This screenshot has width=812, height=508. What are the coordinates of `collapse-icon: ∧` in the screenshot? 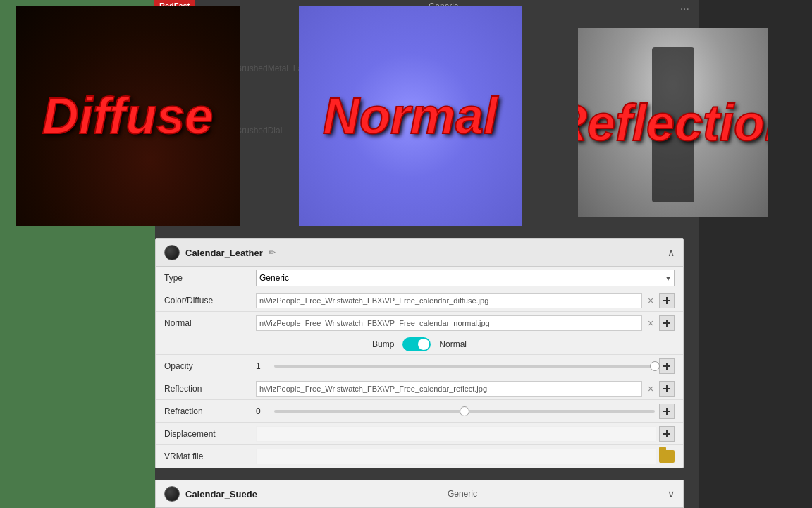 It's located at (671, 253).